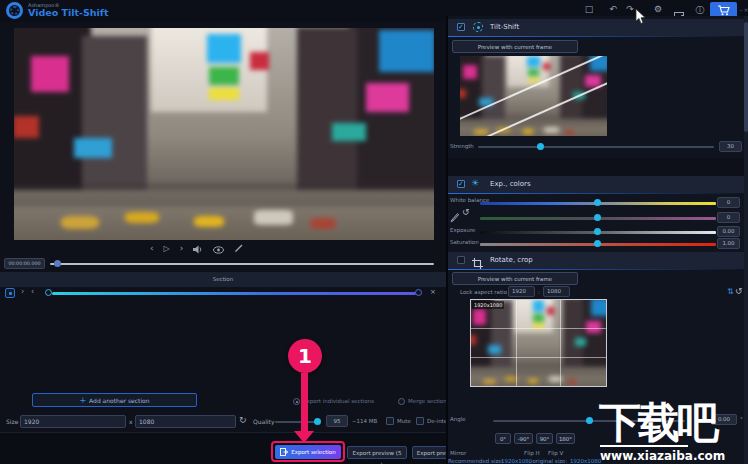  I want to click on radio-export-individual, so click(296, 402).